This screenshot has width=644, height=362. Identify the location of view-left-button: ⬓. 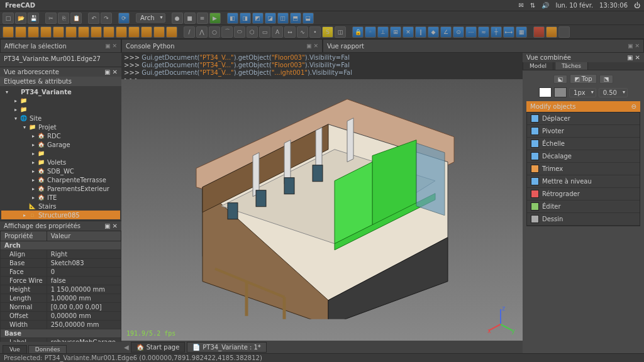
(308, 18).